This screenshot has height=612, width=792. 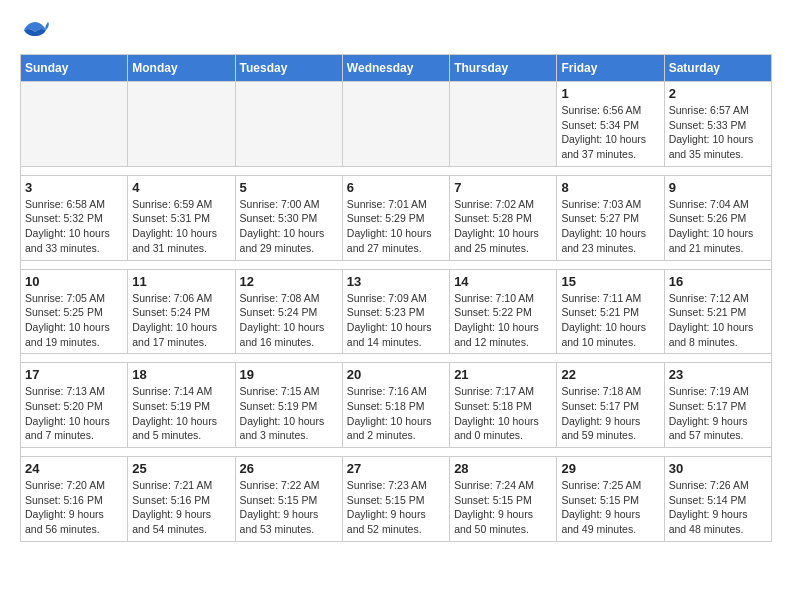 What do you see at coordinates (74, 374) in the screenshot?
I see `day-number: 17` at bounding box center [74, 374].